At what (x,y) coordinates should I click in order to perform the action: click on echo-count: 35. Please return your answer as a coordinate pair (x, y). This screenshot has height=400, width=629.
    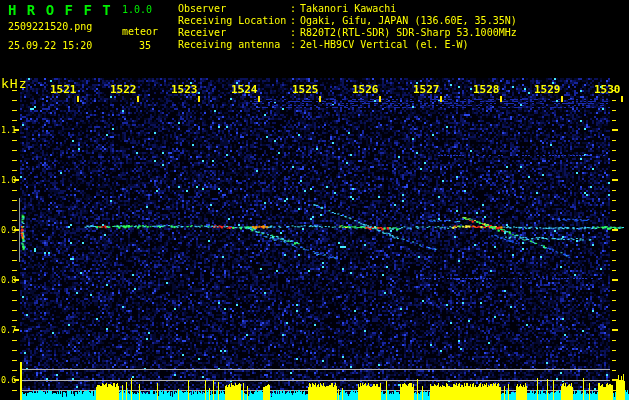
    Looking at the image, I should click on (145, 46).